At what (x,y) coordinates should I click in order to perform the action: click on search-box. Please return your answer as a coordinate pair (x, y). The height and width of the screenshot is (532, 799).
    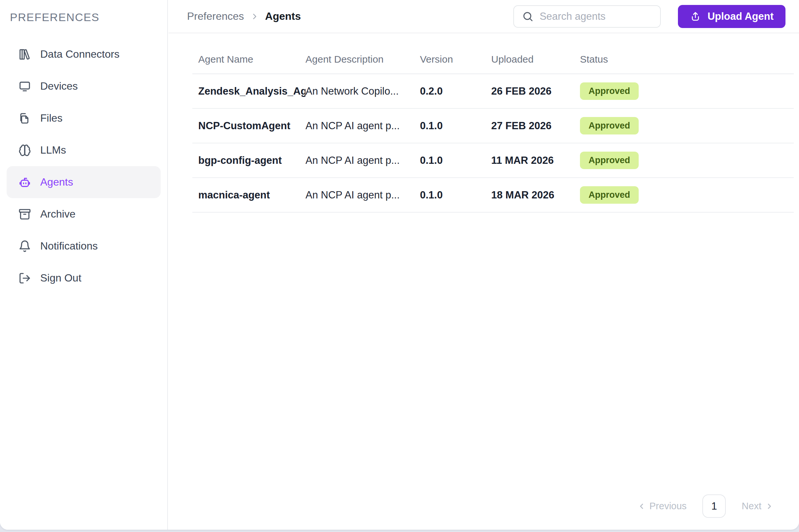
    Looking at the image, I should click on (587, 17).